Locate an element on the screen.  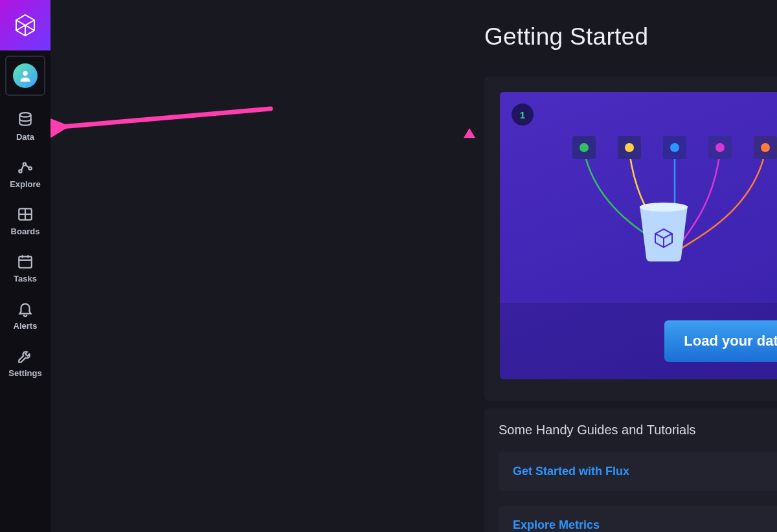
cube-logo-icon is located at coordinates (25, 25).